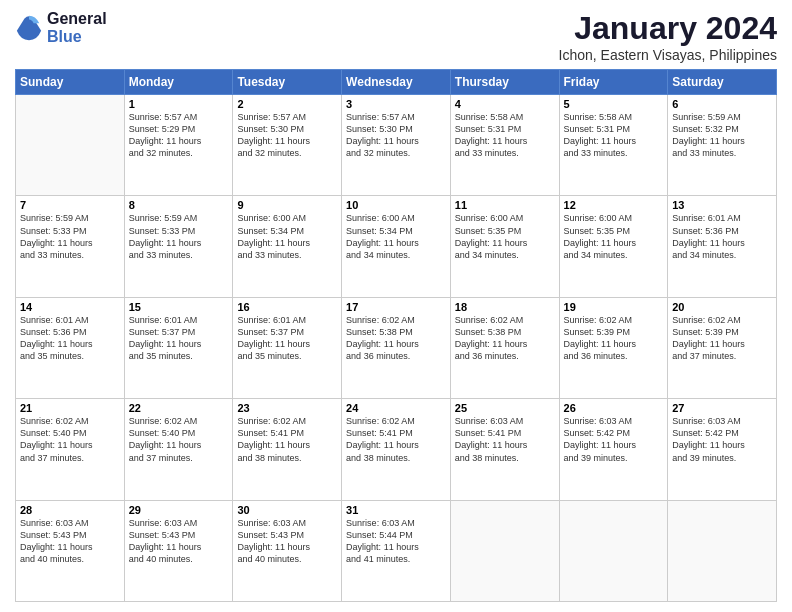  I want to click on cell-date-number: 3, so click(396, 104).